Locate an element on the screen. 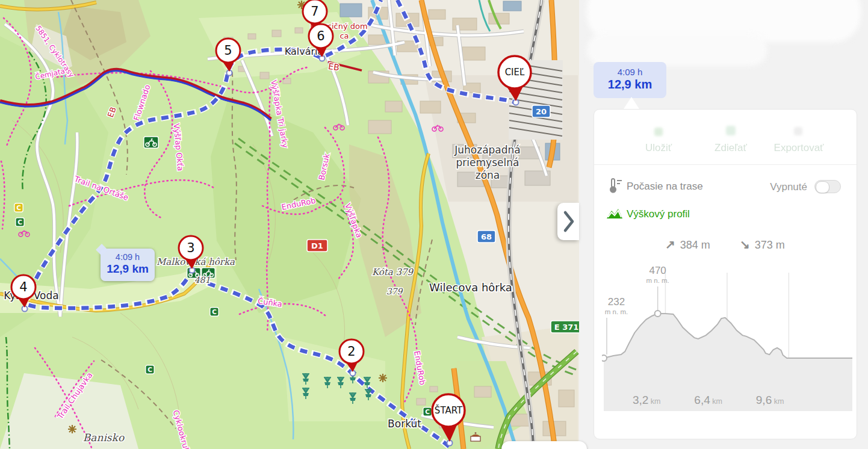 Image resolution: width=868 pixels, height=449 pixels. panel-loading-blob is located at coordinates (677, 49).